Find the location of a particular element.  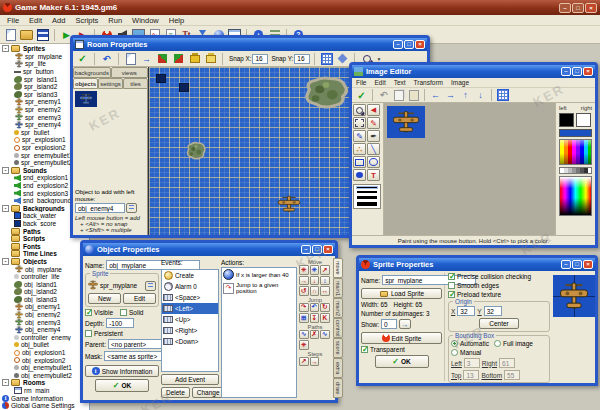

dropper-tool-icon is located at coordinates (374, 136).